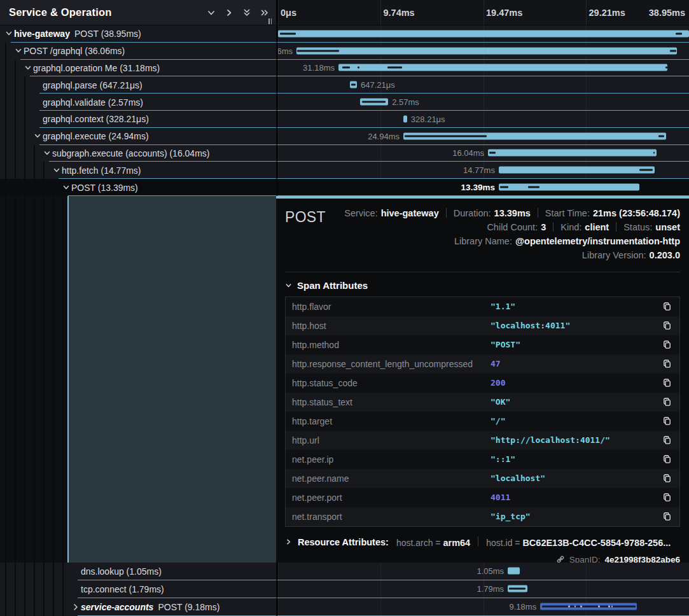 Image resolution: width=689 pixels, height=616 pixels. What do you see at coordinates (345, 171) in the screenshot?
I see `span-row: http.fetch (14.77ms)14.77ms` at bounding box center [345, 171].